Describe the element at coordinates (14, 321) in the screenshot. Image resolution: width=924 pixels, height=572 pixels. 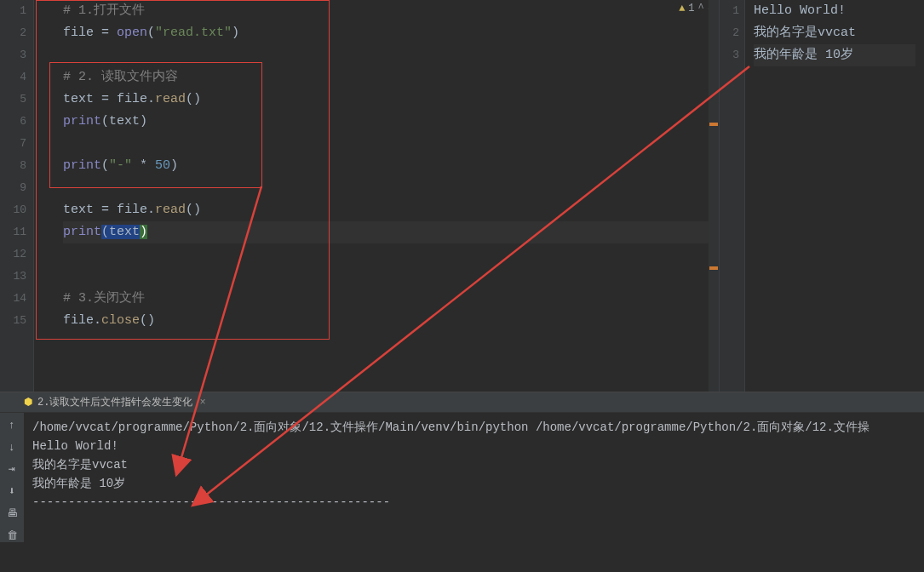
I see `line-number: 15` at that location.